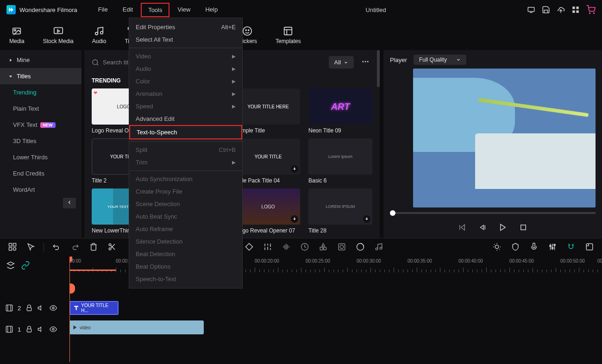 This screenshot has height=364, width=602. Describe the element at coordinates (531, 10) in the screenshot. I see `display-icon` at that location.